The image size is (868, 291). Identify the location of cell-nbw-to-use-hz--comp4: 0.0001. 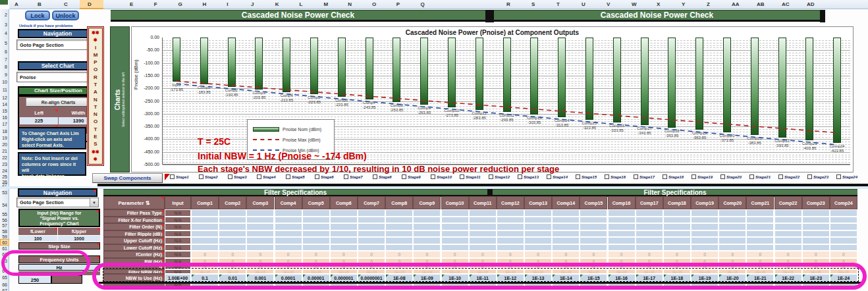
(288, 278).